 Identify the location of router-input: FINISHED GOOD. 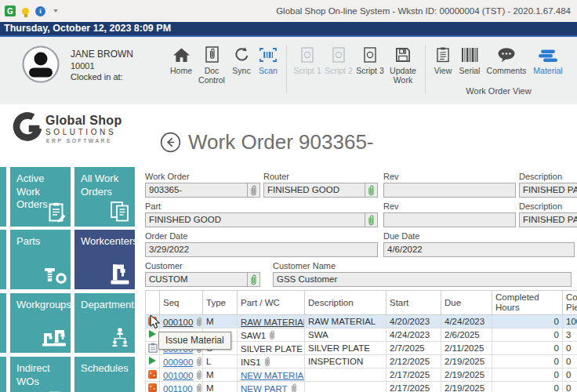
(321, 190).